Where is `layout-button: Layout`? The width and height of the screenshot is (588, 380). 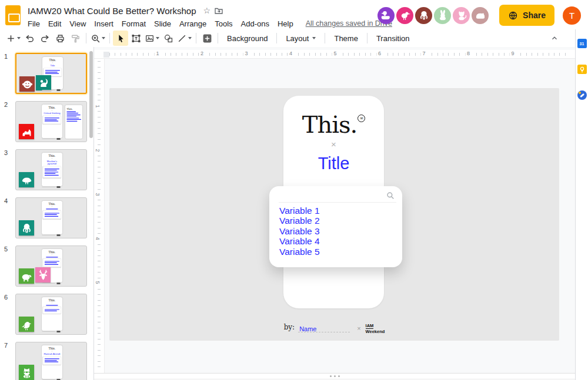
layout-button: Layout is located at coordinates (301, 39).